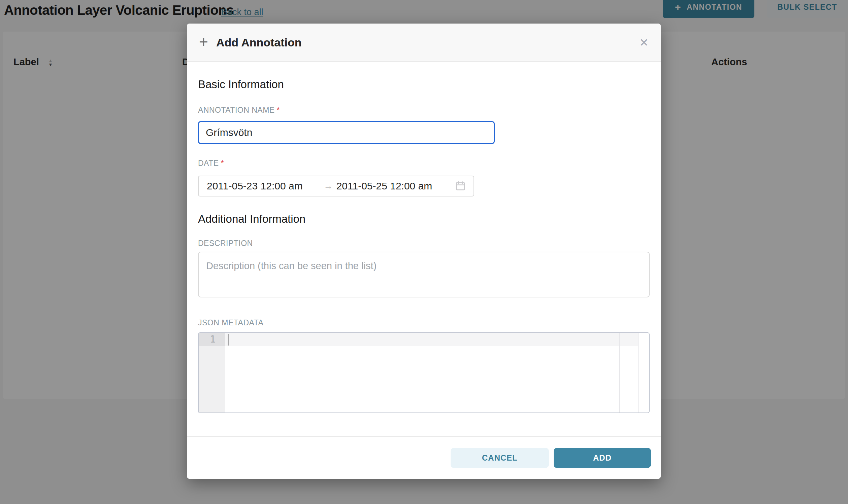  Describe the element at coordinates (228, 340) in the screenshot. I see `editor-text-cursor` at that location.